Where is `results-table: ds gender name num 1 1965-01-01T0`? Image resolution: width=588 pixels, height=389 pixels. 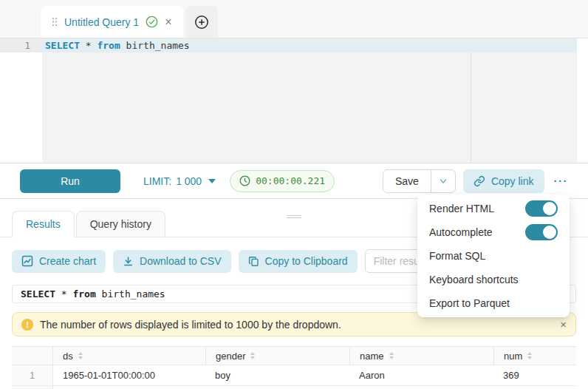
results-table: ds gender name num 1 1965-01-01T0 is located at coordinates (294, 368).